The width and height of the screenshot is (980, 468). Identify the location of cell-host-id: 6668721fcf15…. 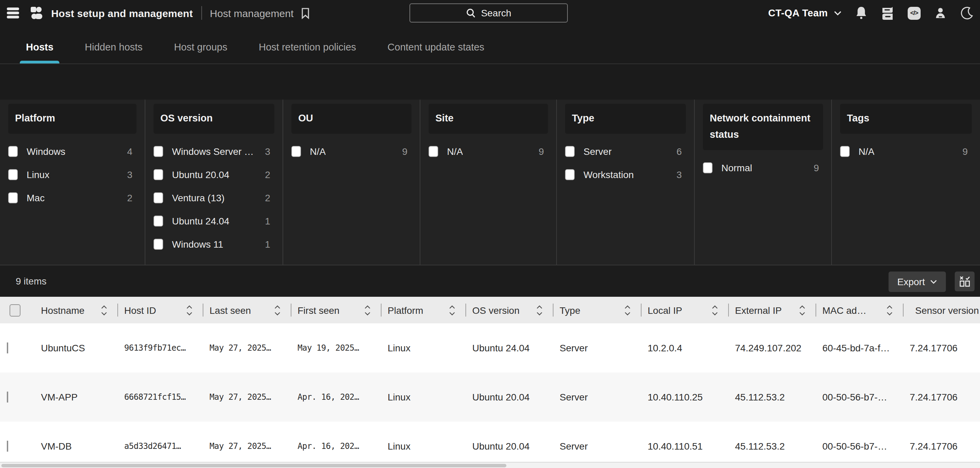
(160, 397).